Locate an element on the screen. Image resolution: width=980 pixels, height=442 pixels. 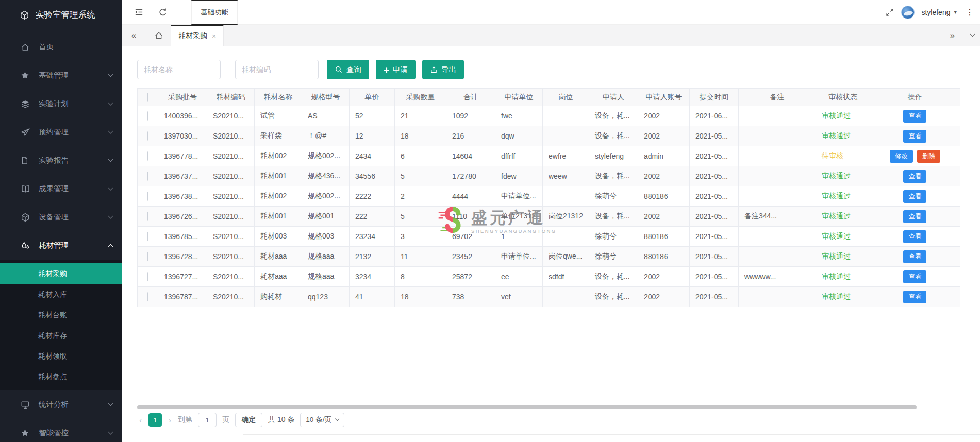
sidebar-subitem: 耗材台账 is located at coordinates (61, 315).